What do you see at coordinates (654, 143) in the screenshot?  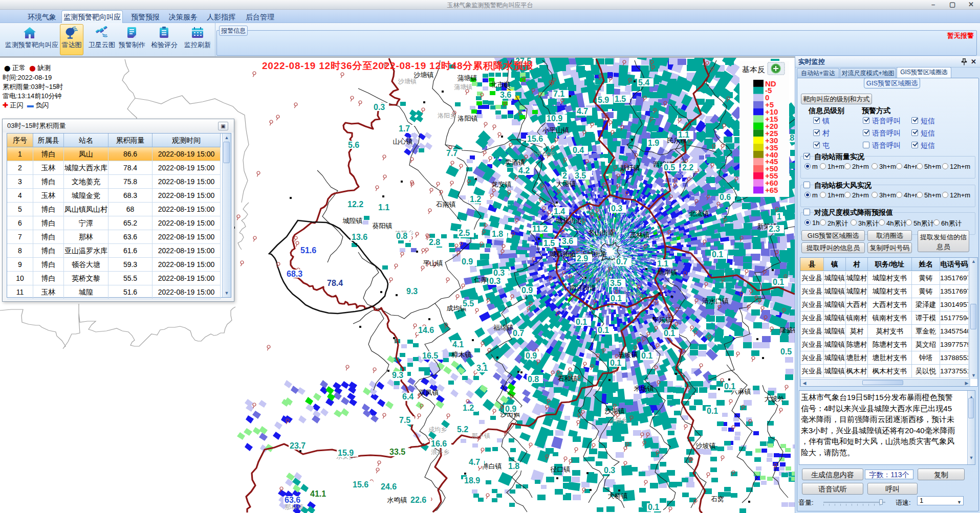 I see `svg-text: 1.9` at bounding box center [654, 143].